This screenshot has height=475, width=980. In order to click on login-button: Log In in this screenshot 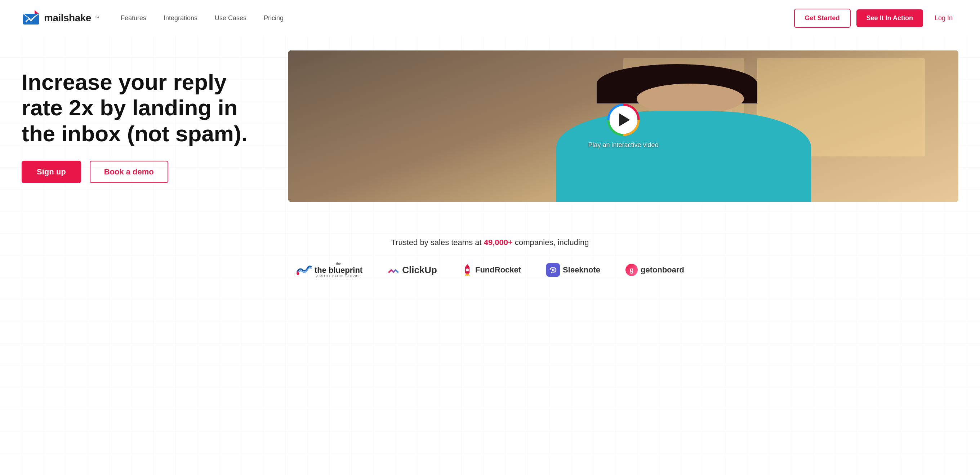, I will do `click(943, 18)`.